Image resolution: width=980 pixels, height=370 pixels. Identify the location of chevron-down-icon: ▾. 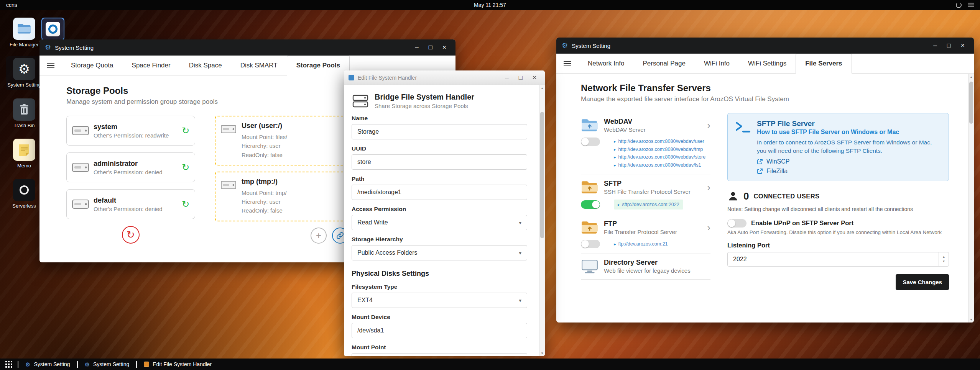
(520, 300).